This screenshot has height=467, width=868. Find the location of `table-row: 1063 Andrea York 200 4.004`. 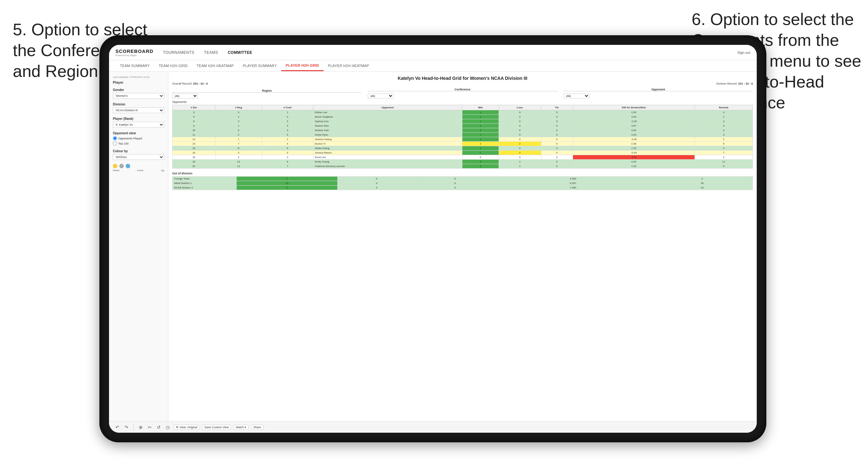

table-row: 1063 Andrea York 200 4.004 is located at coordinates (463, 131).